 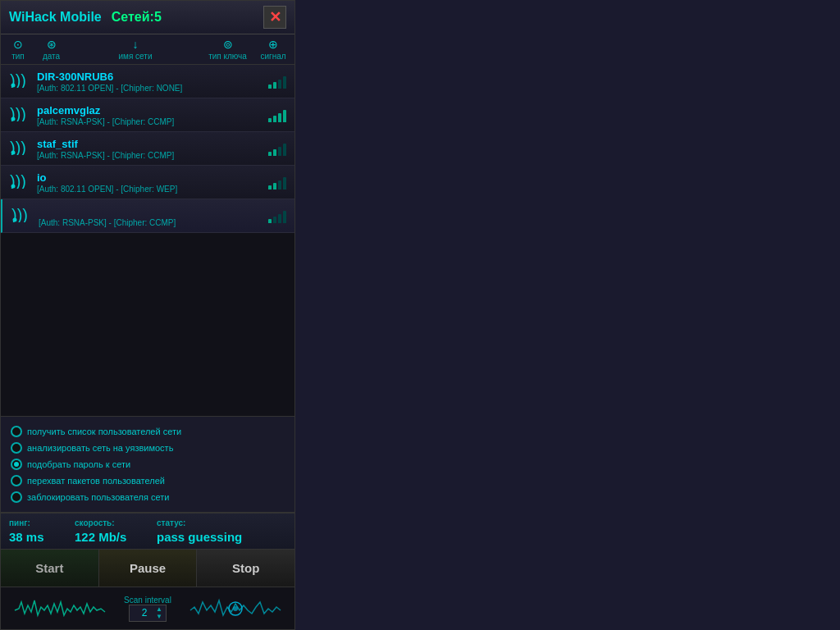 What do you see at coordinates (148, 49) in the screenshot?
I see `column-headers: ⊙ тип ⊛ дата ↓ имя сети ⊚ тип ключа ⊕ си…` at bounding box center [148, 49].